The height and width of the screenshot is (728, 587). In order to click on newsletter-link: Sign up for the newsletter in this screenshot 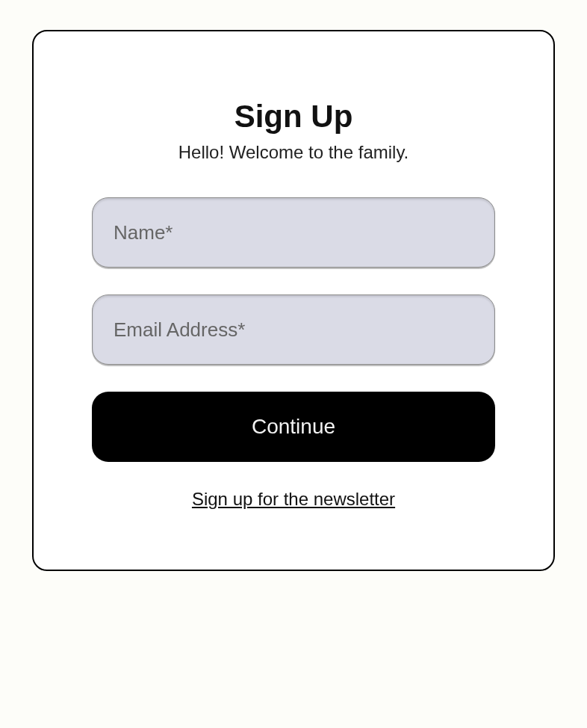, I will do `click(294, 499)`.